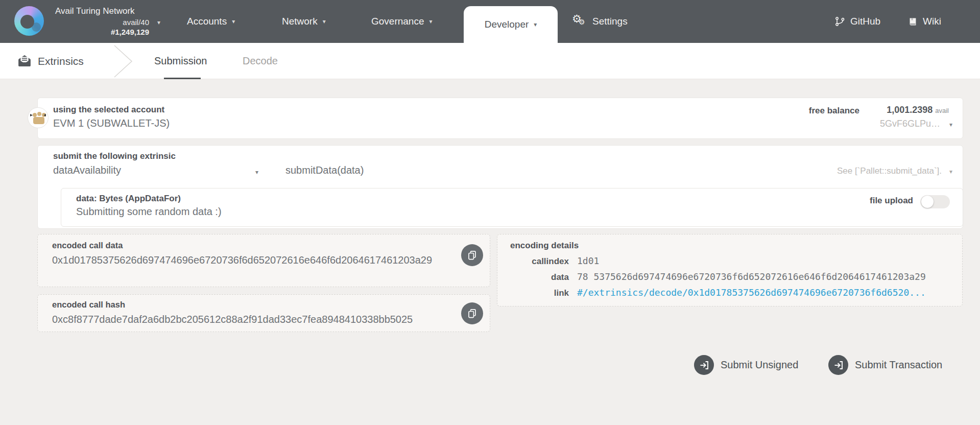  What do you see at coordinates (890, 171) in the screenshot?
I see `method-doc-hint: See [`Pallet::submit_data`].` at bounding box center [890, 171].